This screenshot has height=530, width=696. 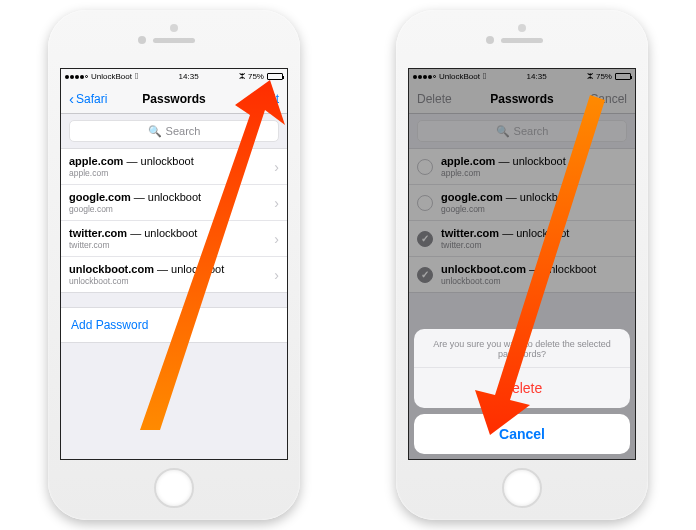 I want to click on list-item: apple.com — unlockboot apple.com ›, so click(x=174, y=167).